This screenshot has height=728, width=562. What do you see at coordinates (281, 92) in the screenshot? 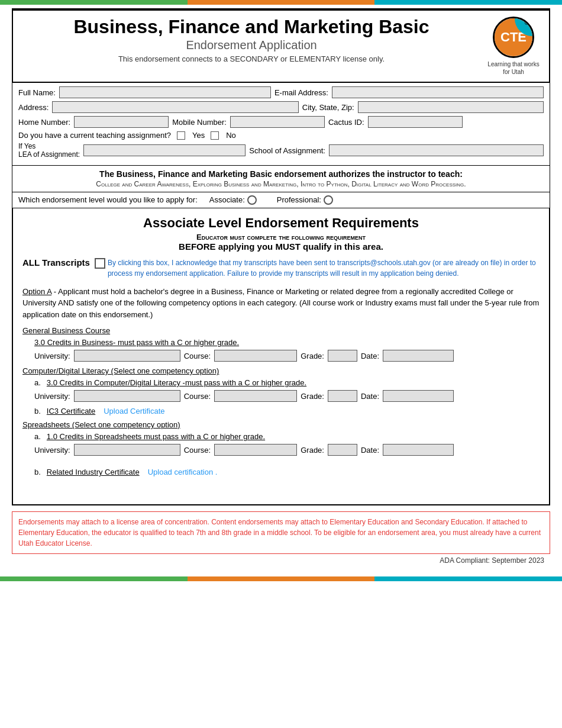
I see `name-email-row: Full Name: E-mail Address:` at bounding box center [281, 92].